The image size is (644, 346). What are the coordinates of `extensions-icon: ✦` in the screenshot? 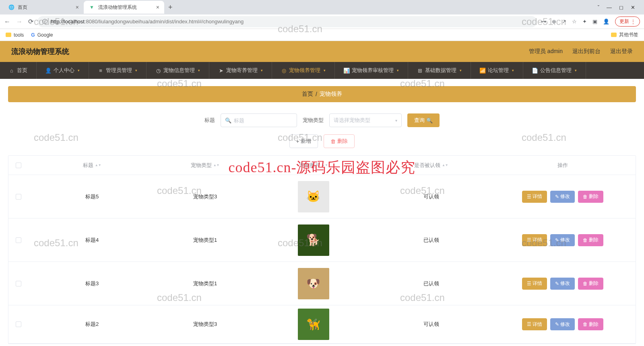 It's located at (584, 22).